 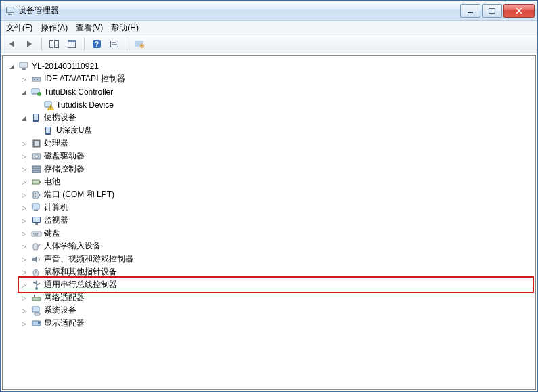 I want to click on tree-item-hid: ▷人体学输入设备, so click(x=276, y=246).